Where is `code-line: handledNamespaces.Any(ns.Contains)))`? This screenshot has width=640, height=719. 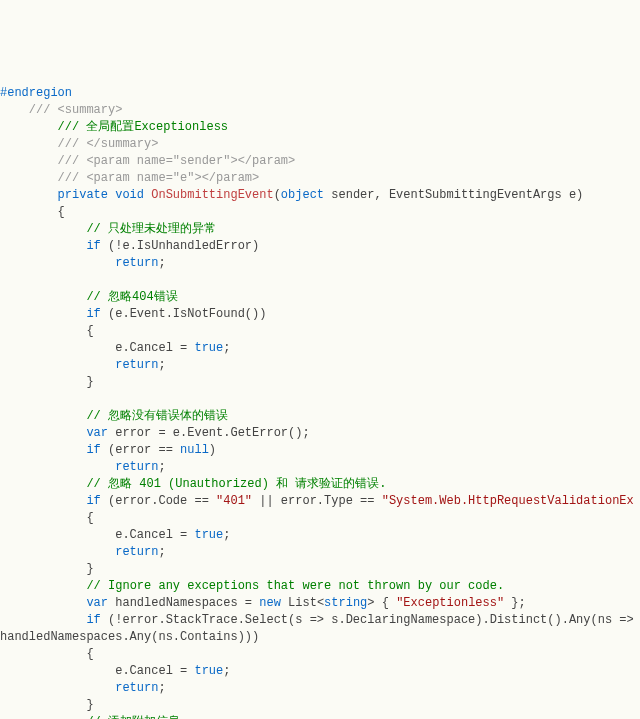
code-line: handledNamespaces.Any(ns.Contains))) is located at coordinates (320, 638).